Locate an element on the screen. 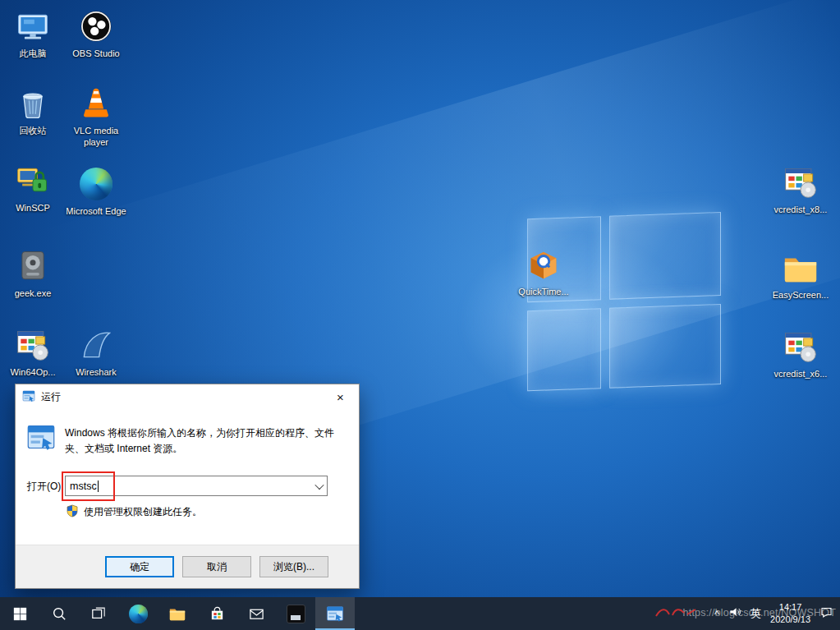  clock-time: 14:17 is located at coordinates (790, 608).